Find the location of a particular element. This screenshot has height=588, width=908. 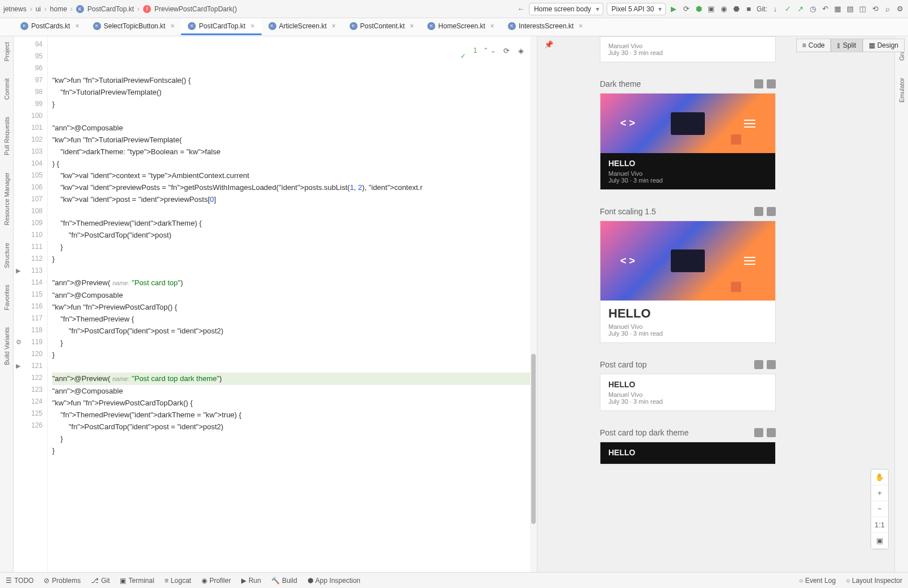

bc-package: home is located at coordinates (58, 9).